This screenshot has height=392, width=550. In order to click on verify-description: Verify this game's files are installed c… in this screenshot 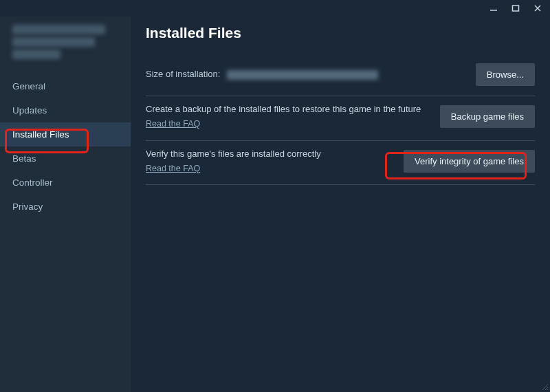, I will do `click(234, 154)`.